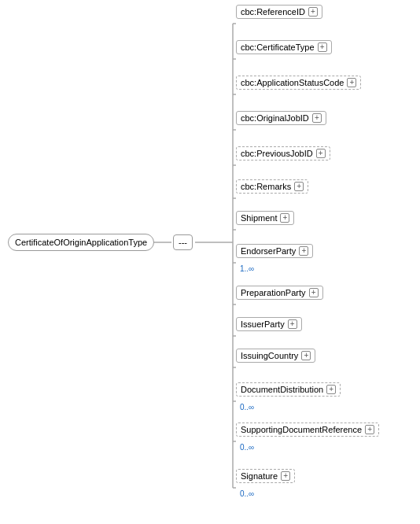 This screenshot has height=524, width=420. What do you see at coordinates (306, 356) in the screenshot?
I see `expand-icon-issuingcountry: +` at bounding box center [306, 356].